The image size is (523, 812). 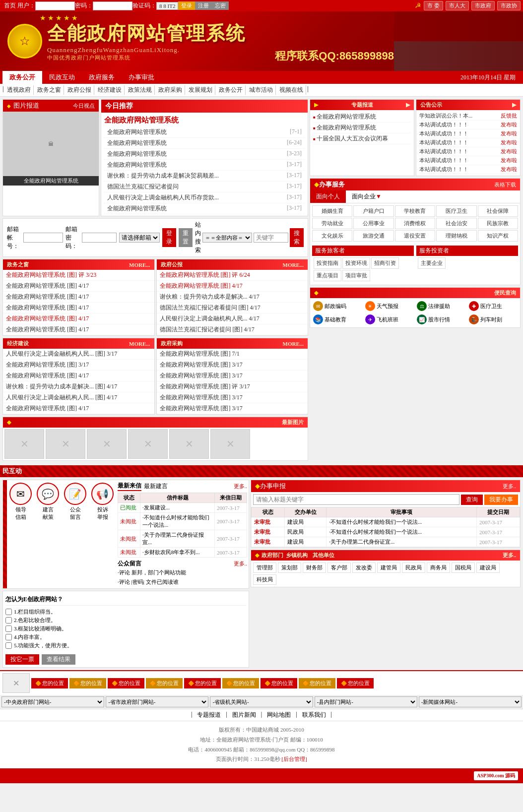 What do you see at coordinates (468, 134) in the screenshot?
I see `announce-2: 本站调试成功！！！发布啦` at bounding box center [468, 134].